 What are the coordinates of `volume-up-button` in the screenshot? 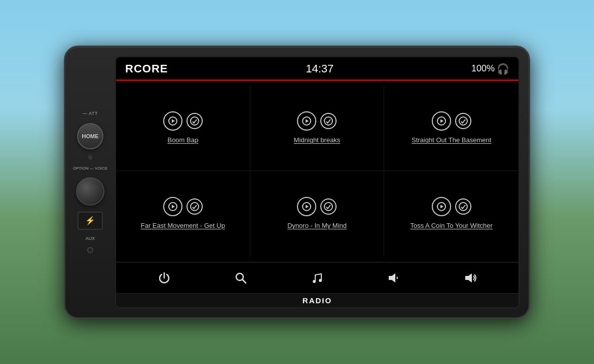 It's located at (470, 278).